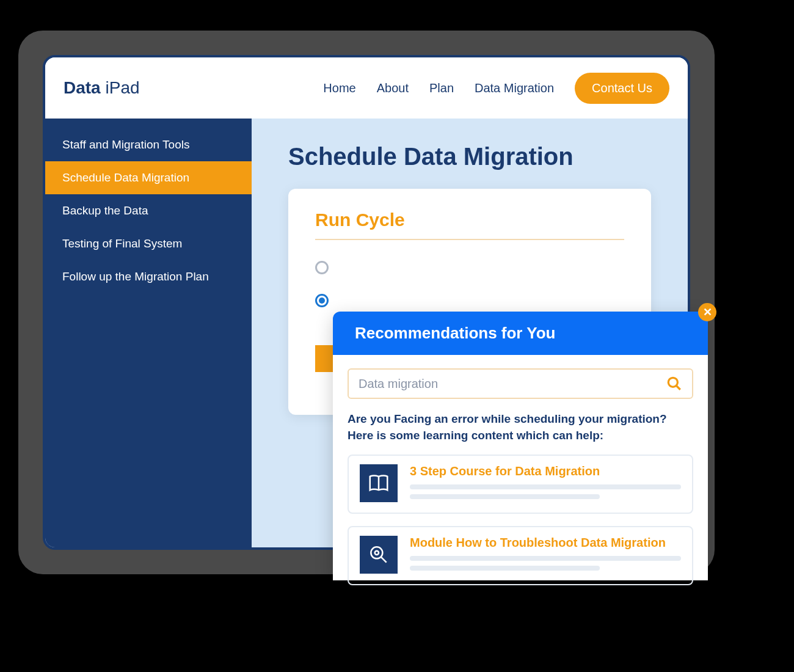 This screenshot has height=672, width=794. I want to click on sidebar-item-staff-tools: Staff and Migration Tools, so click(148, 145).